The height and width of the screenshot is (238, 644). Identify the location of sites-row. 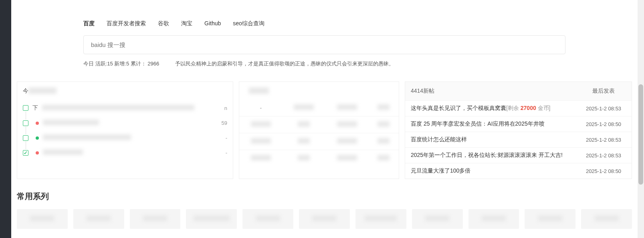
(325, 219).